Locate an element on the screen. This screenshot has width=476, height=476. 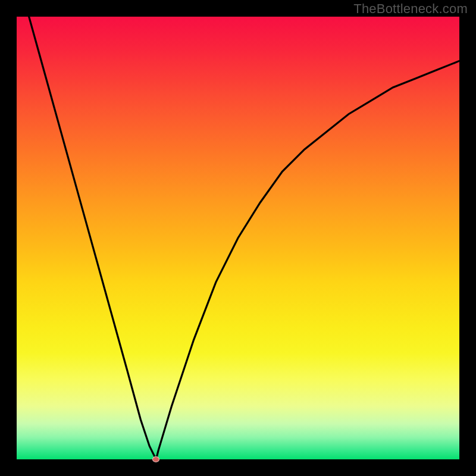
watermark-text: TheBottleneck.com is located at coordinates (411, 9).